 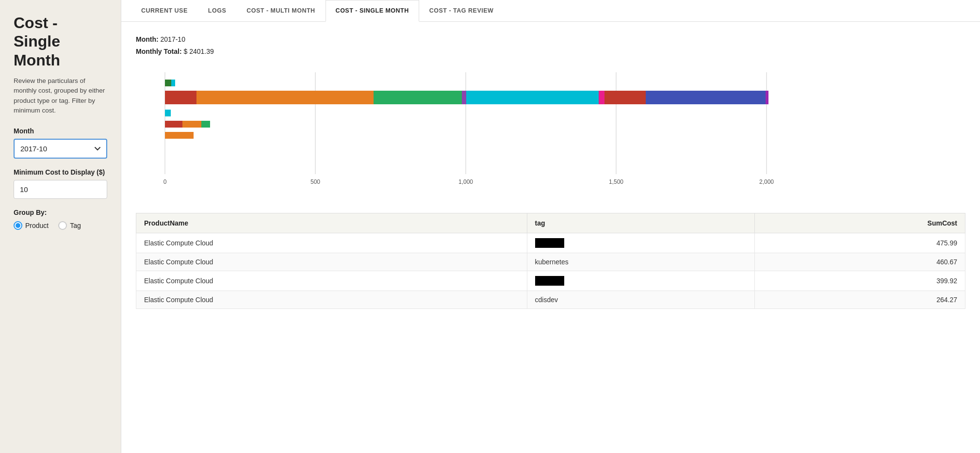 What do you see at coordinates (860, 223) in the screenshot?
I see `col-header-sumcost: SumCost` at bounding box center [860, 223].